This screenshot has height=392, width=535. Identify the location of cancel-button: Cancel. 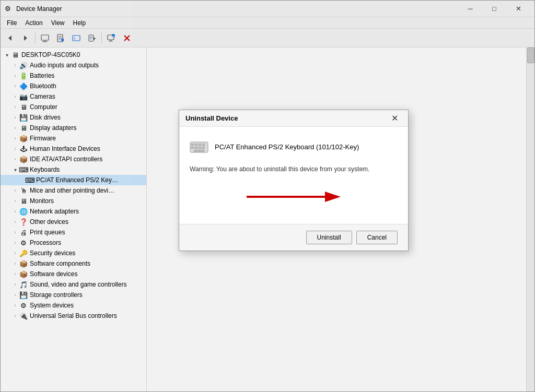
(377, 237).